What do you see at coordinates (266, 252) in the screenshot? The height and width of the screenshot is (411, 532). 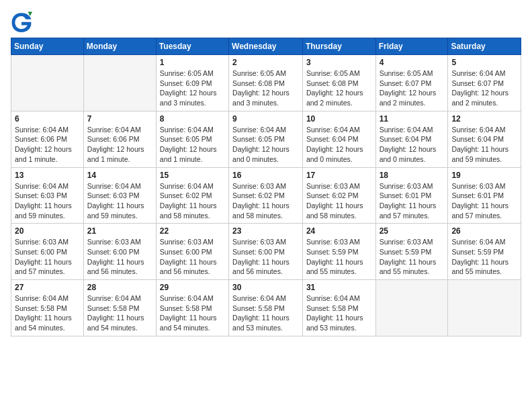 I see `calendar-cell: 23Sunrise: 6:03 AM Sunset: 6:00 PM Dayli…` at bounding box center [266, 252].